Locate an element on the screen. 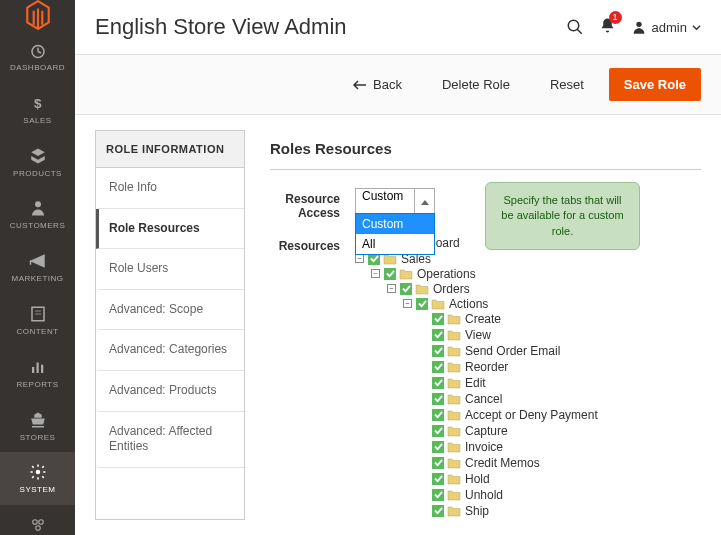  sidebar-item-marketing: MARKETING is located at coordinates (38, 268).